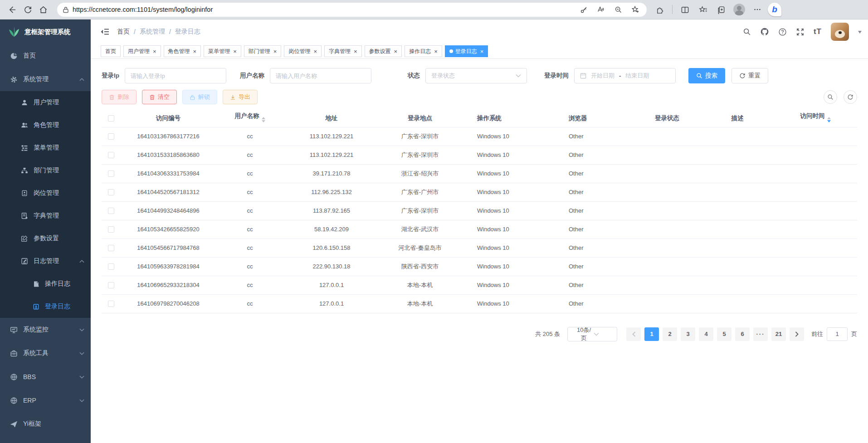  What do you see at coordinates (43, 10) in the screenshot?
I see `browser-home-button` at bounding box center [43, 10].